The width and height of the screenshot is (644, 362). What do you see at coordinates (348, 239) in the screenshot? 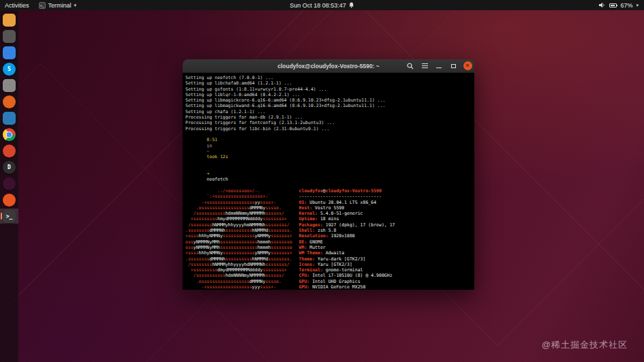
I see `neofetch-info: cloudyfox@cloudyfox-Vostro-5590 --------…` at bounding box center [348, 239].